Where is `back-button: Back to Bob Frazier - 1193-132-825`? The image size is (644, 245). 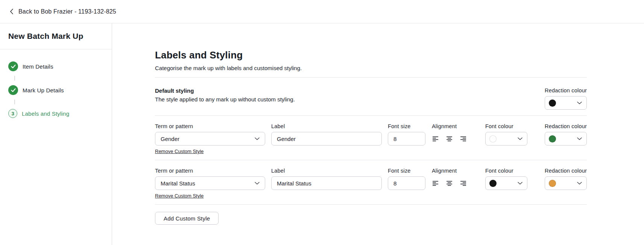
back-button: Back to Bob Frazier - 1193-132-825 is located at coordinates (63, 12).